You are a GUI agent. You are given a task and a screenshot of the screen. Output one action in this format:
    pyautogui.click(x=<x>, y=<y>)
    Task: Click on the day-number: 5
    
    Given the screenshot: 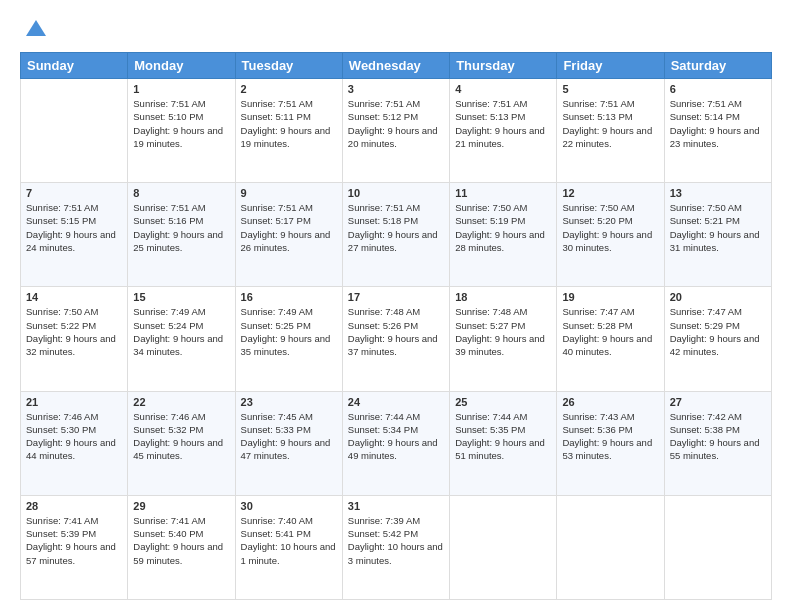 What is the action you would take?
    pyautogui.click(x=610, y=89)
    